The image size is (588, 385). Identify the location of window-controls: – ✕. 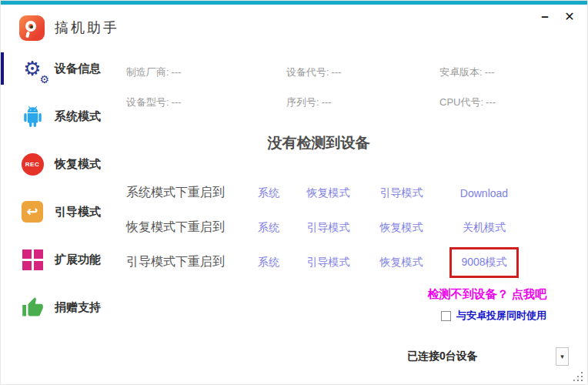
(557, 17).